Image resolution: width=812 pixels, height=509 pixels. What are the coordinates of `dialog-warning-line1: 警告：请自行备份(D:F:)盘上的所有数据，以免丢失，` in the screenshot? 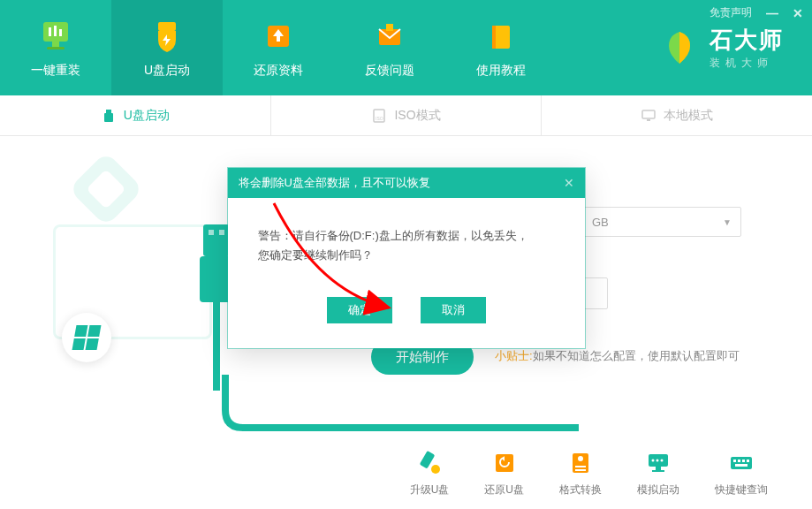 It's located at (406, 236).